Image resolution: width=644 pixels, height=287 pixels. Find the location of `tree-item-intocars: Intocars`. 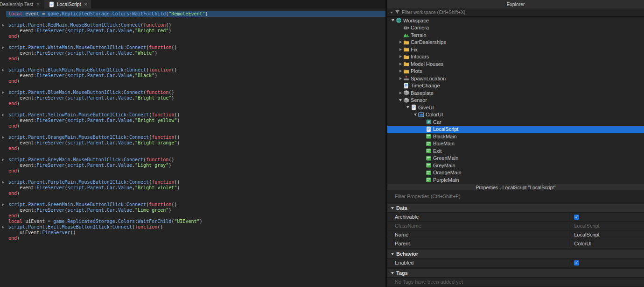

tree-item-intocars: Intocars is located at coordinates (516, 57).